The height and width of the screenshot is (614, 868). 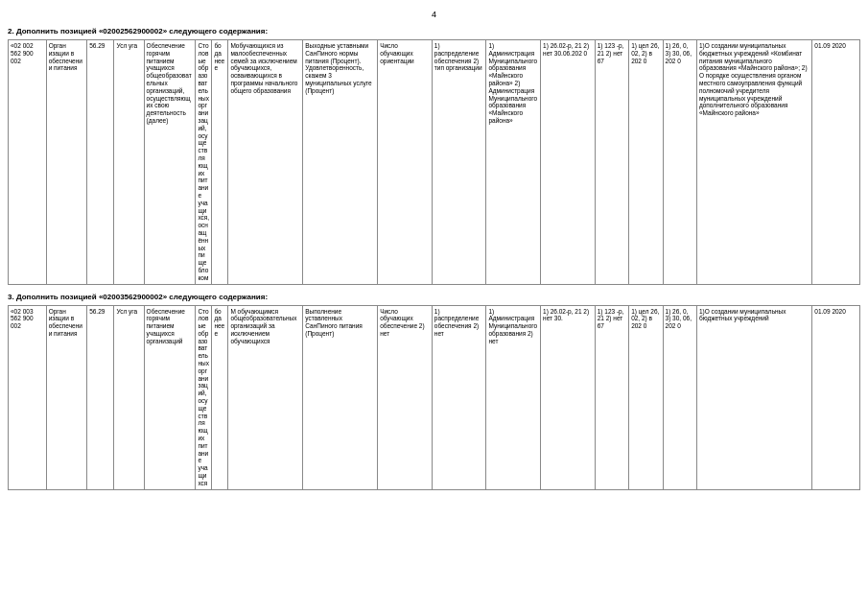 I want to click on cell-code: «02 003 562 900 002, so click(x=28, y=397).